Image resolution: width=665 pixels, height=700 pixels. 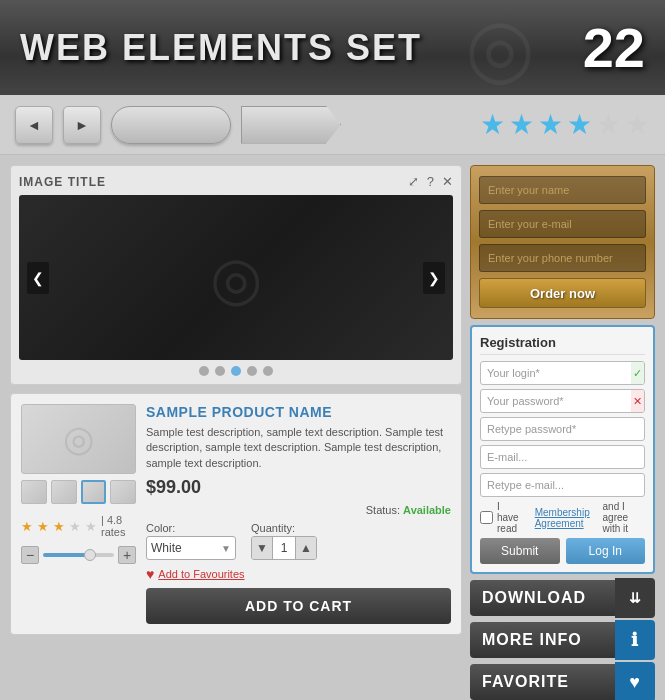 I want to click on add-to-cart-button: ADD TO CART, so click(x=298, y=606).